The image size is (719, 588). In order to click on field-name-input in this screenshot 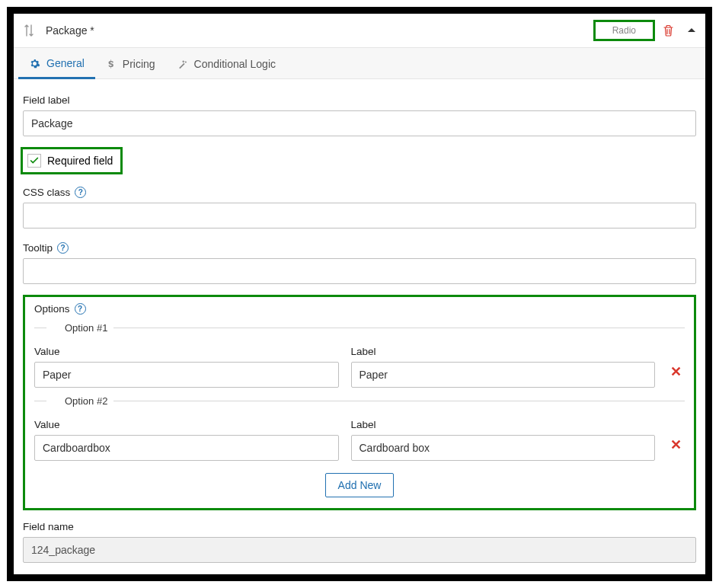, I will do `click(360, 550)`.